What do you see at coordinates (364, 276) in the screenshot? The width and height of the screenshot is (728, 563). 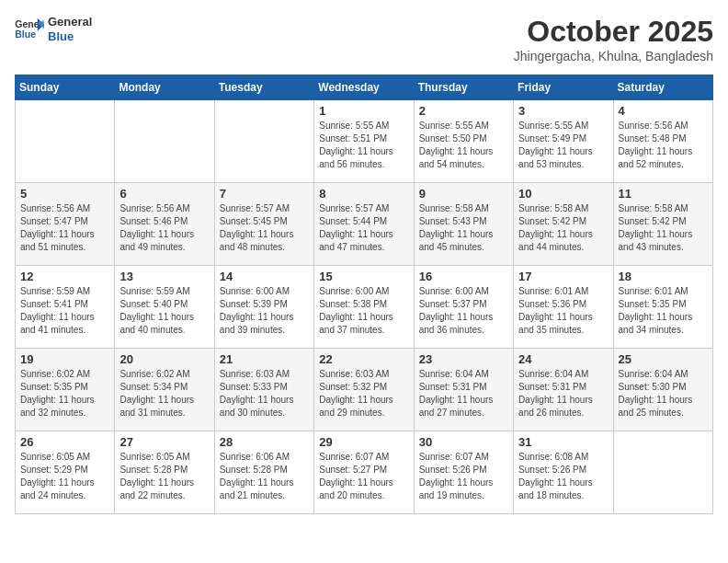 I see `day-number: 15` at bounding box center [364, 276].